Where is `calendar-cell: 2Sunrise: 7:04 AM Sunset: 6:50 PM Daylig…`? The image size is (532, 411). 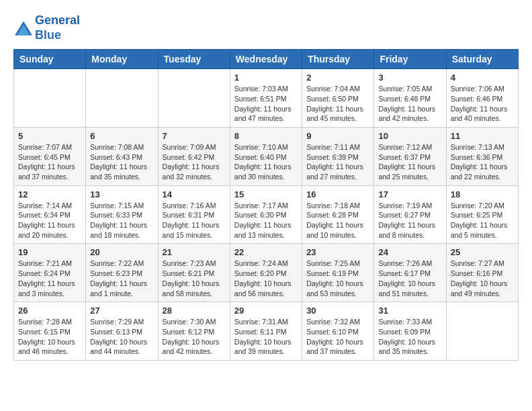
calendar-cell: 2Sunrise: 7:04 AM Sunset: 6:50 PM Daylig… is located at coordinates (339, 98).